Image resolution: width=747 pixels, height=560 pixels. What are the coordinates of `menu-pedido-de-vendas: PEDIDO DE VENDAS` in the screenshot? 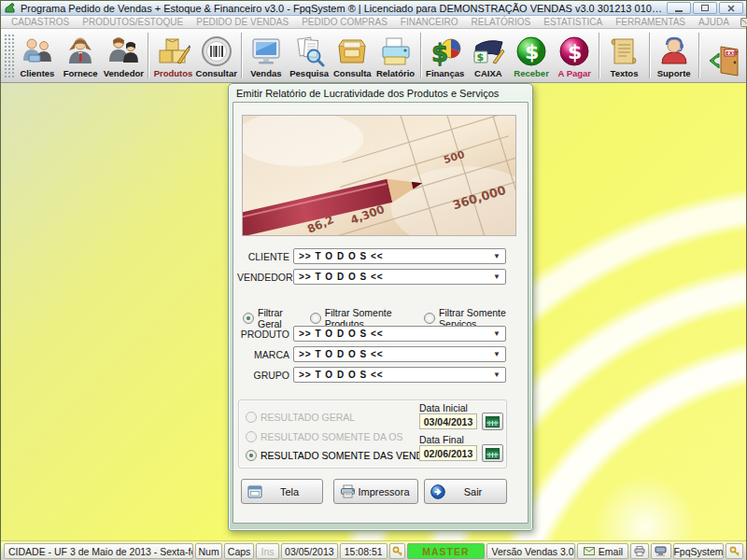 It's located at (243, 22).